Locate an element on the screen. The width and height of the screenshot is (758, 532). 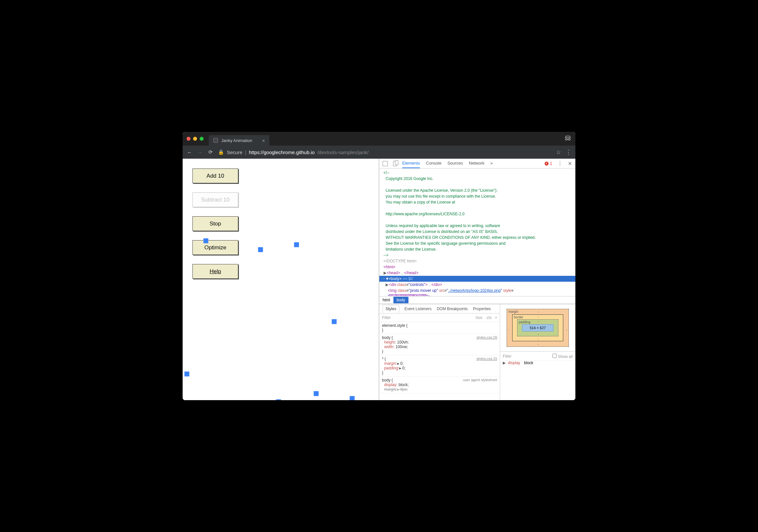
url-host: https://googlechrome.github.io is located at coordinates (282, 152).